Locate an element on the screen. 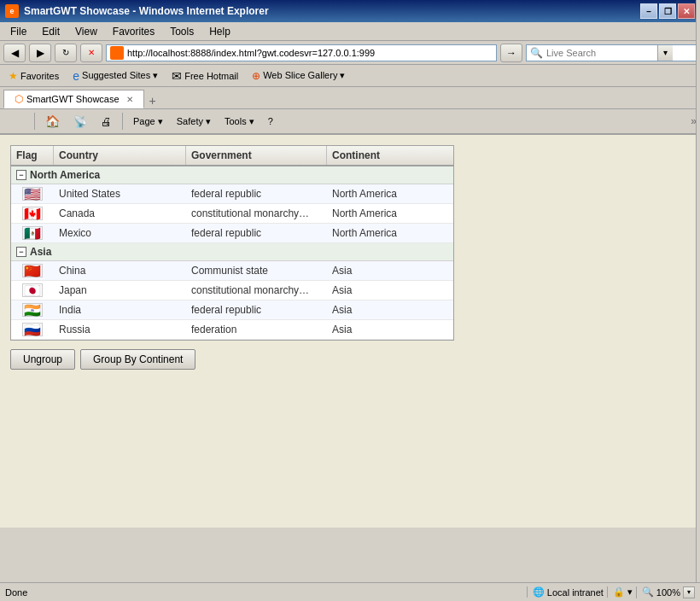  title-bar: e SmartGWT Showcase - Windows Internet E… is located at coordinates (350, 11).